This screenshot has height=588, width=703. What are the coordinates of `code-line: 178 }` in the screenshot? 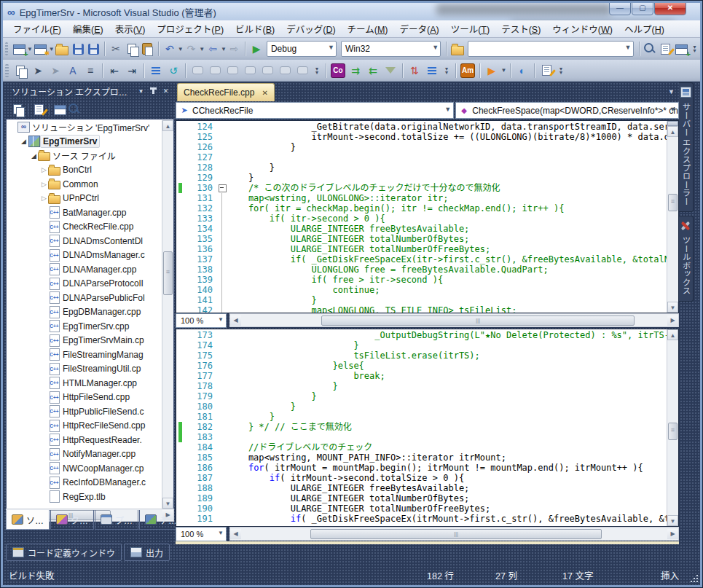 It's located at (422, 386).